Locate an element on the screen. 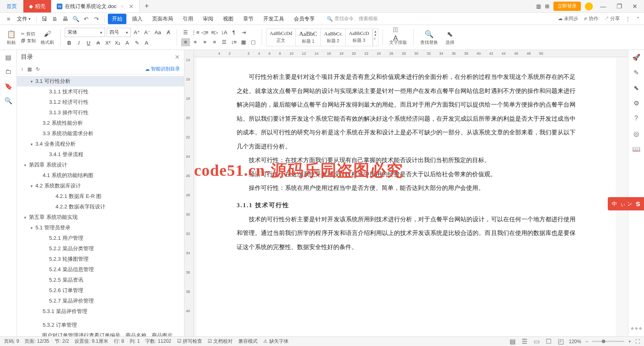  tree-item: 5.2.3 轮播图管理 is located at coordinates (101, 259).